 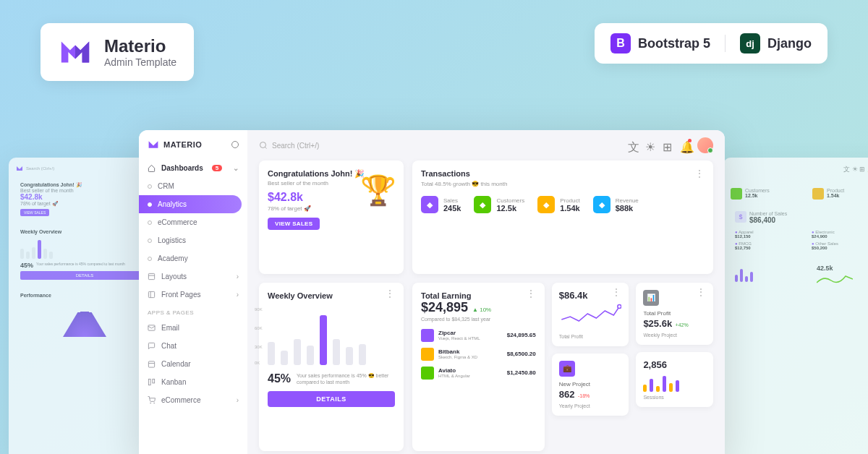 I want to click on details-button: DETAILS, so click(x=331, y=399).